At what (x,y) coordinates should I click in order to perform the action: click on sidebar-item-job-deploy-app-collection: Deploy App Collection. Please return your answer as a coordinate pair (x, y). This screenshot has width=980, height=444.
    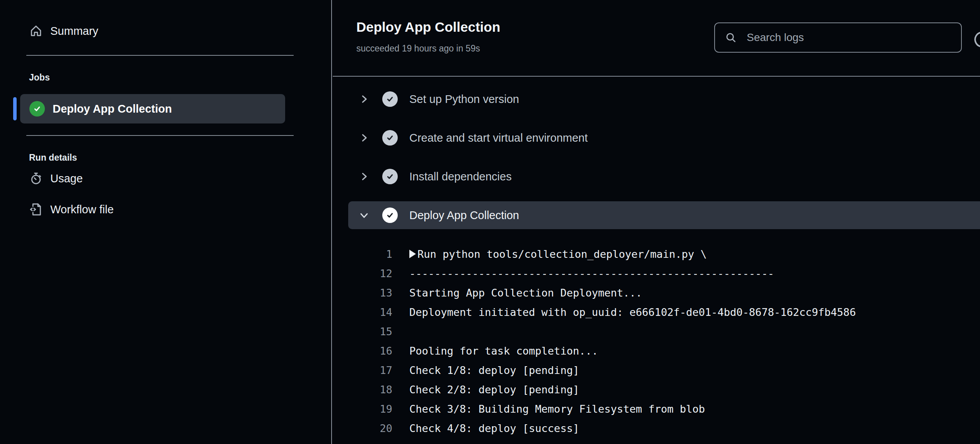
    Looking at the image, I should click on (152, 109).